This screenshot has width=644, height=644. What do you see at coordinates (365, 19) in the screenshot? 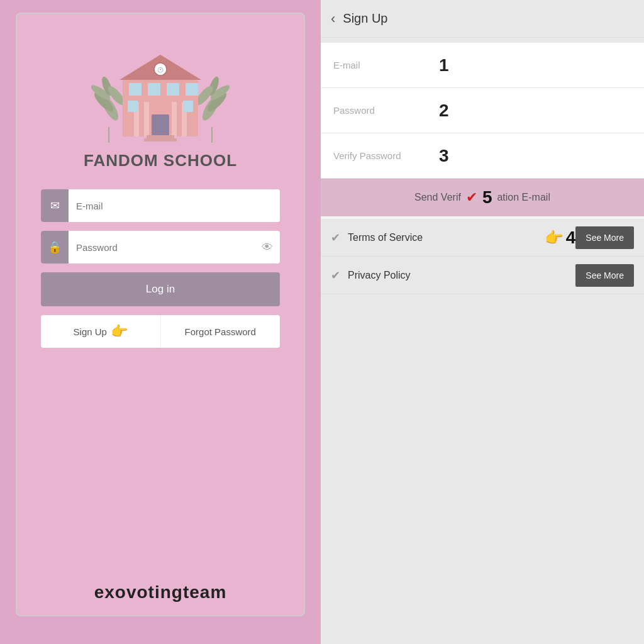
I see `signup-title: Sign Up` at bounding box center [365, 19].